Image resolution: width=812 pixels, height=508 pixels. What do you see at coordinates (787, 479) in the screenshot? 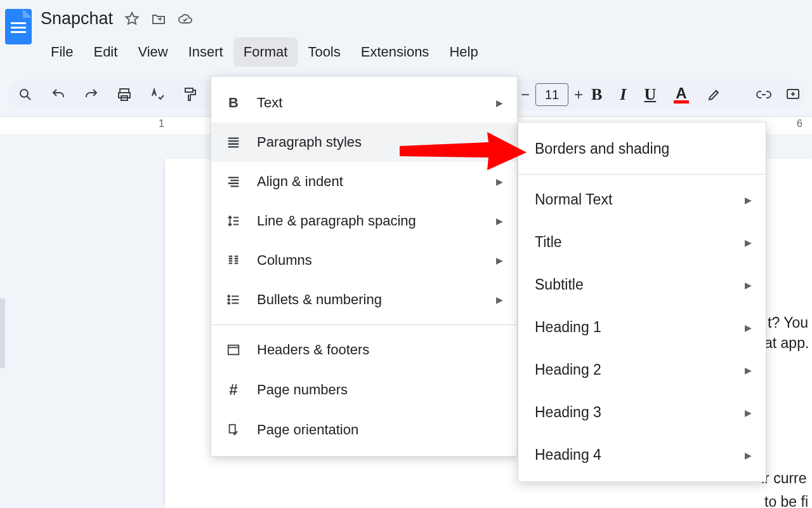
I see `doc-text-fragment: ir curre` at bounding box center [787, 479].